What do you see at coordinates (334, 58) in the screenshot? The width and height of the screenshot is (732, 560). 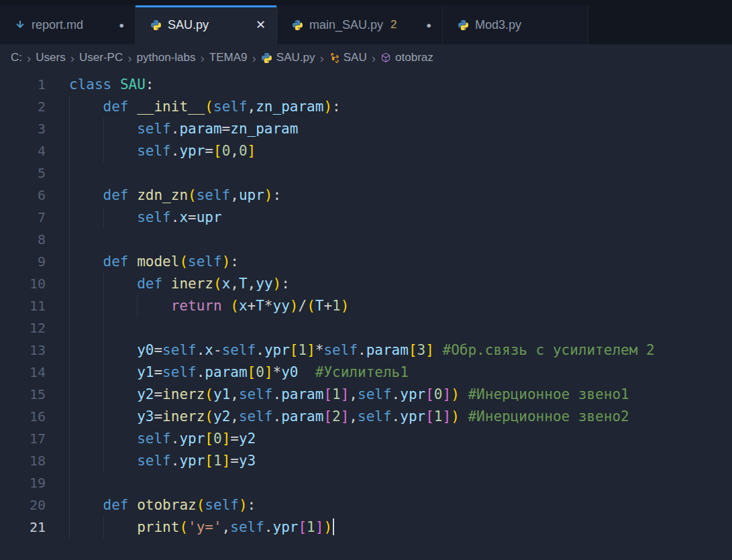 I see `class-icon` at bounding box center [334, 58].